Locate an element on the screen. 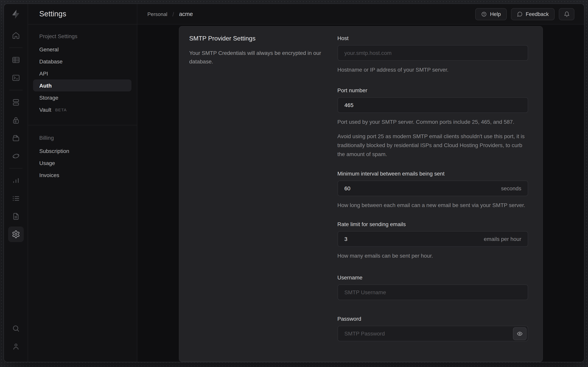 This screenshot has height=367, width=588. port-field-block: Port number Port used by your SMTP serve… is located at coordinates (433, 123).